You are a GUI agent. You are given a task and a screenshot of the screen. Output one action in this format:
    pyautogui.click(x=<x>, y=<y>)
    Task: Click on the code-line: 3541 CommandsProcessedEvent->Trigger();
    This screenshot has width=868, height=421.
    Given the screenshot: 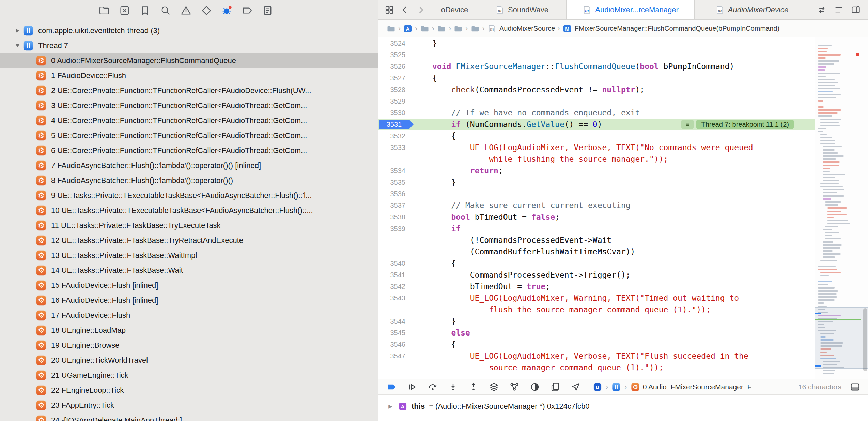 What is the action you would take?
    pyautogui.click(x=623, y=275)
    